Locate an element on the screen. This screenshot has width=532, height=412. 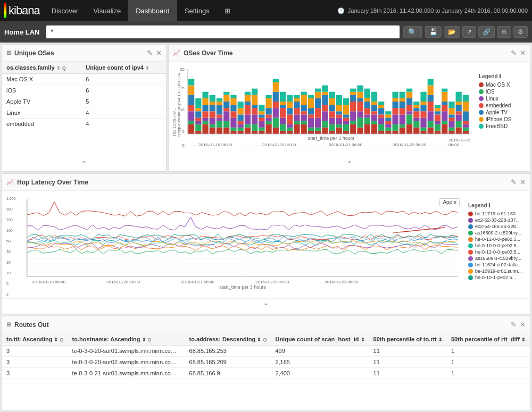
nav-dashboard: Dashboard is located at coordinates (153, 11).